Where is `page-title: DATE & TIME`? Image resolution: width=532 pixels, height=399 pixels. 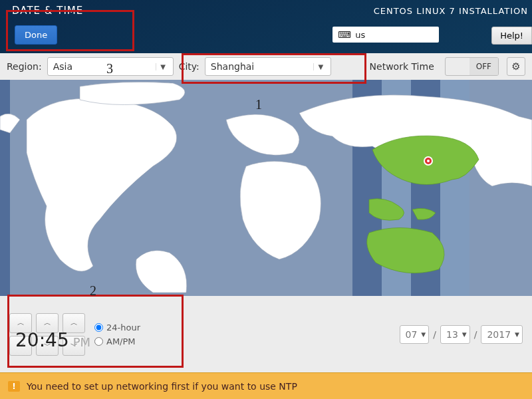
page-title: DATE & TIME is located at coordinates (48, 11).